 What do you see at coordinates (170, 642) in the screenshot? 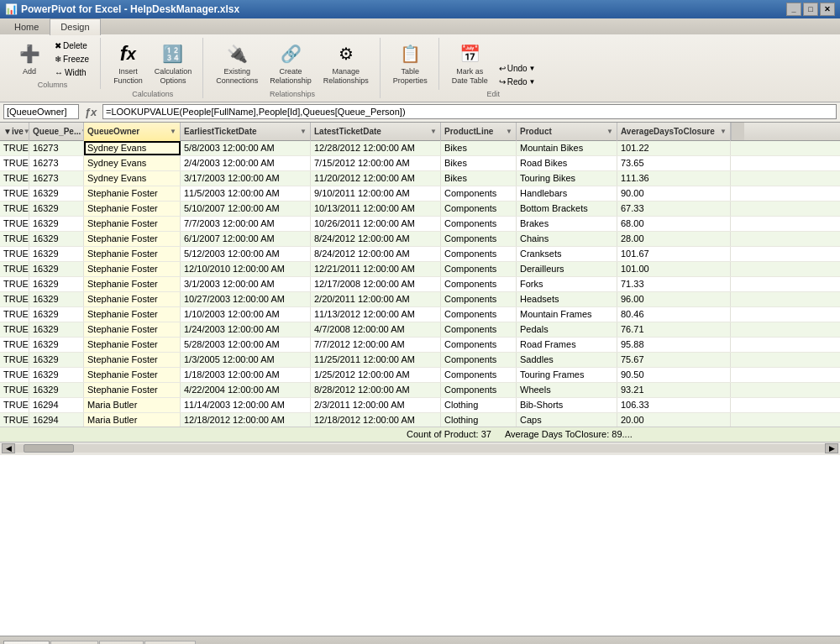
I see `sheet-tab-datedim: DateDim` at bounding box center [170, 642].